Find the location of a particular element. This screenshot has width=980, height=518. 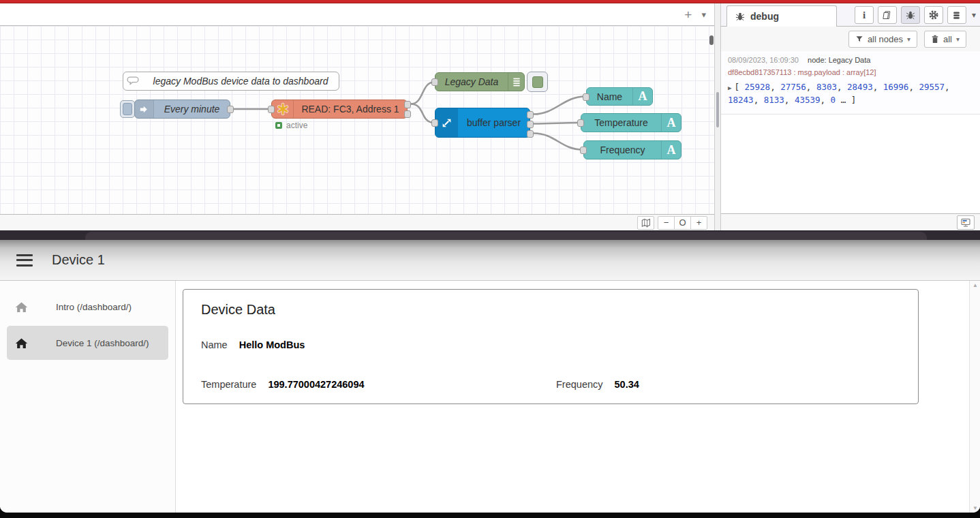

ui-text-node-frequency: Frequency A is located at coordinates (632, 150).